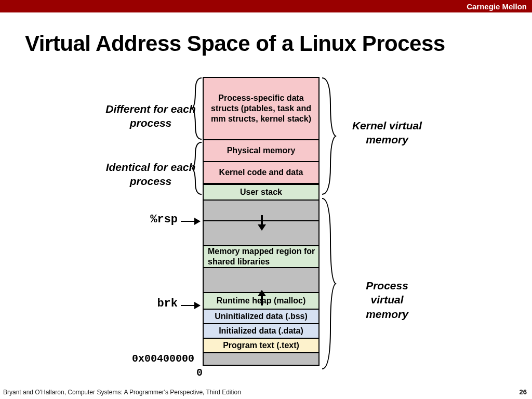  What do you see at coordinates (261, 151) in the screenshot?
I see `seg-phys-mem: Physical memory` at bounding box center [261, 151].